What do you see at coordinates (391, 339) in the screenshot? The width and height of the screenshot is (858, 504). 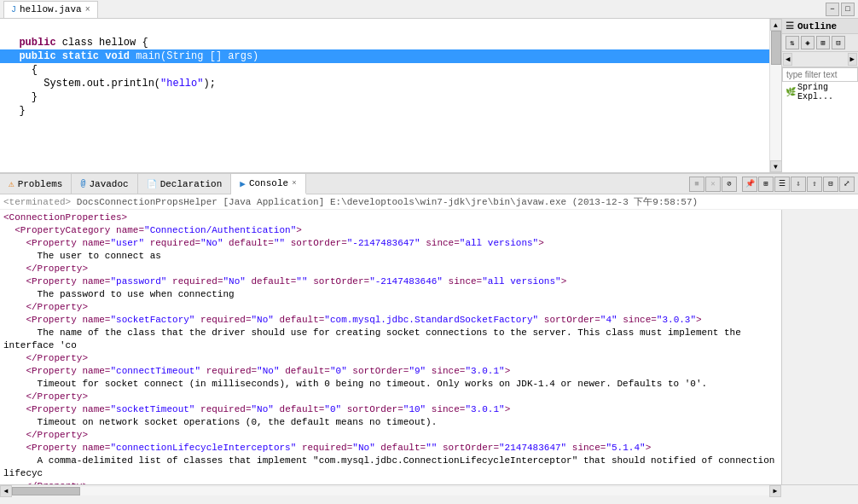 I see `console-line: The name of the class that the driver sh…` at bounding box center [391, 339].